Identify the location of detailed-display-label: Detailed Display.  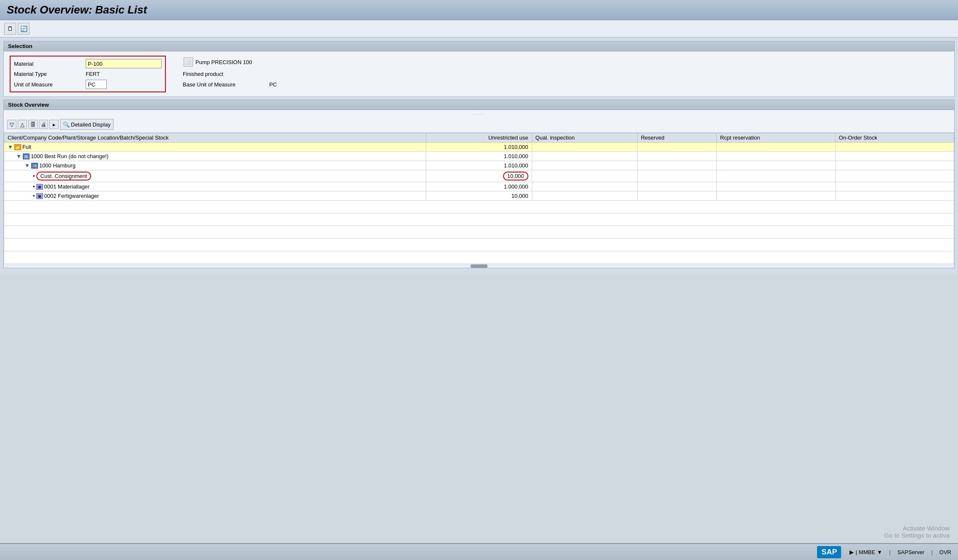
(91, 125).